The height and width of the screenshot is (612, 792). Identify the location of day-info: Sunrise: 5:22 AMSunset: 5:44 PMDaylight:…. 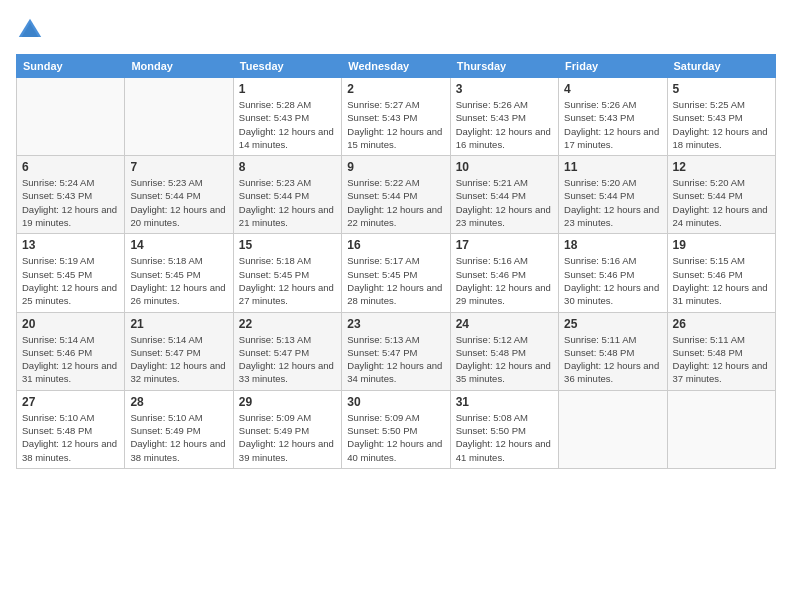
(396, 202).